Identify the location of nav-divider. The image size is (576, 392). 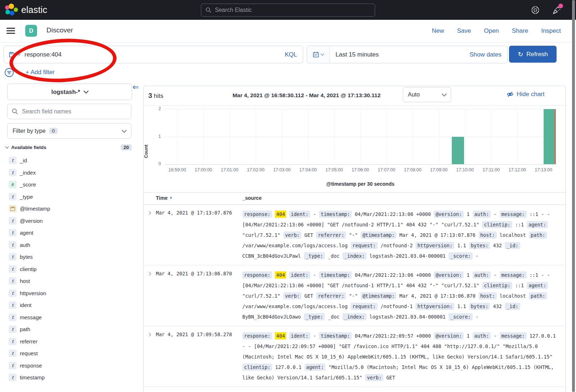
(21, 31).